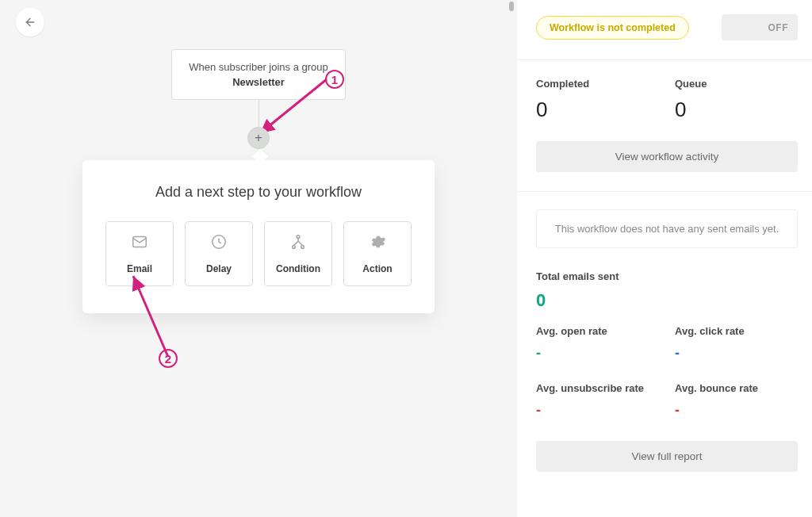  Describe the element at coordinates (598, 331) in the screenshot. I see `open-rate-label: Avg. open rate` at that location.